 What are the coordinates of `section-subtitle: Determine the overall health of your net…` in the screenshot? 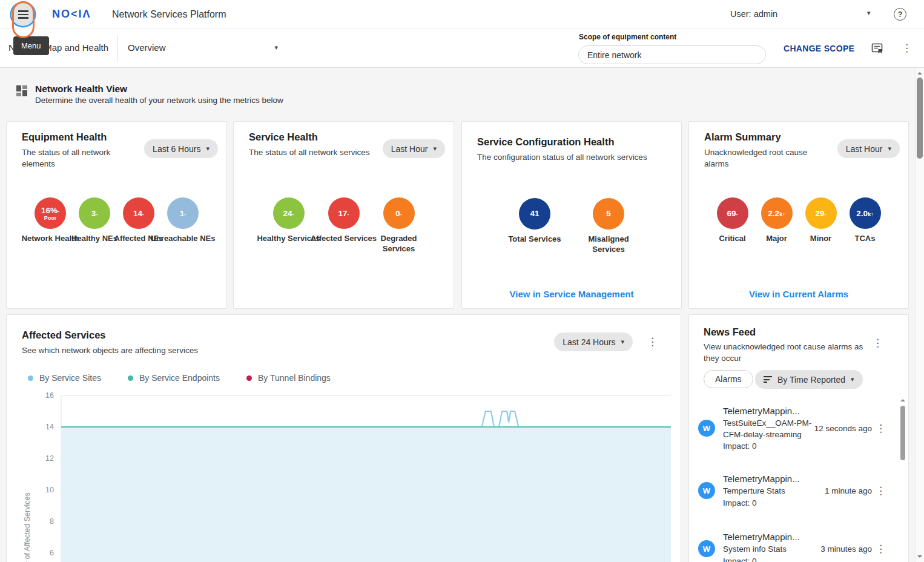 It's located at (159, 101).